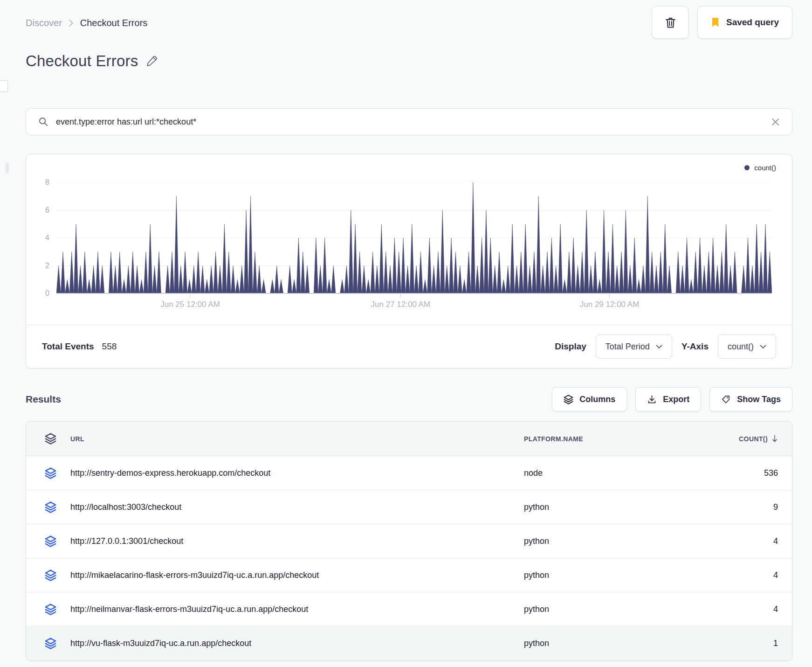 The height and width of the screenshot is (667, 812). What do you see at coordinates (92, 61) in the screenshot?
I see `title-row: Checkout Errors` at bounding box center [92, 61].